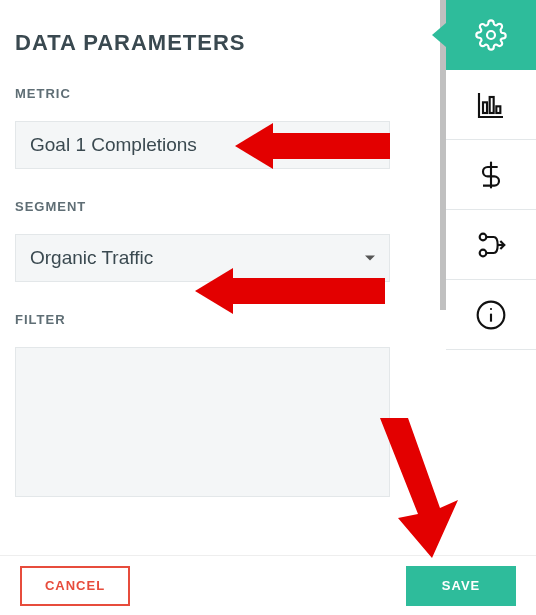  I want to click on sidebar-tab-chart, so click(491, 105).